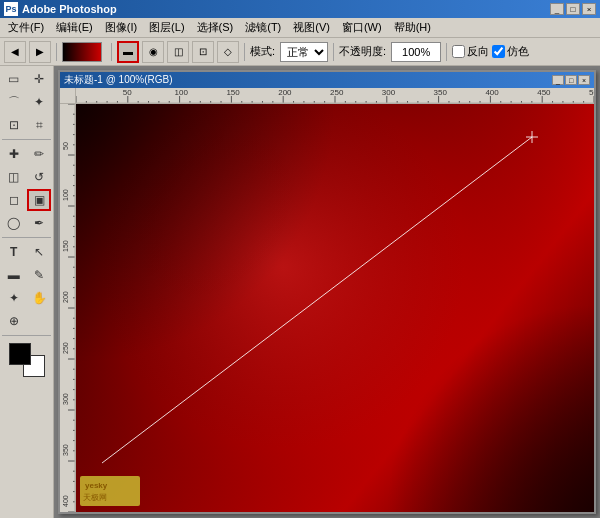 The image size is (600, 518). What do you see at coordinates (40, 223) in the screenshot?
I see `tool-pen: ✒` at bounding box center [40, 223].